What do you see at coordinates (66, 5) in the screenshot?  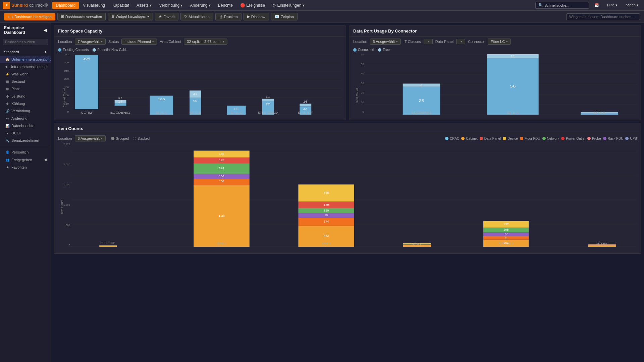 I see `nav-dashboard: Dashboard` at bounding box center [66, 5].